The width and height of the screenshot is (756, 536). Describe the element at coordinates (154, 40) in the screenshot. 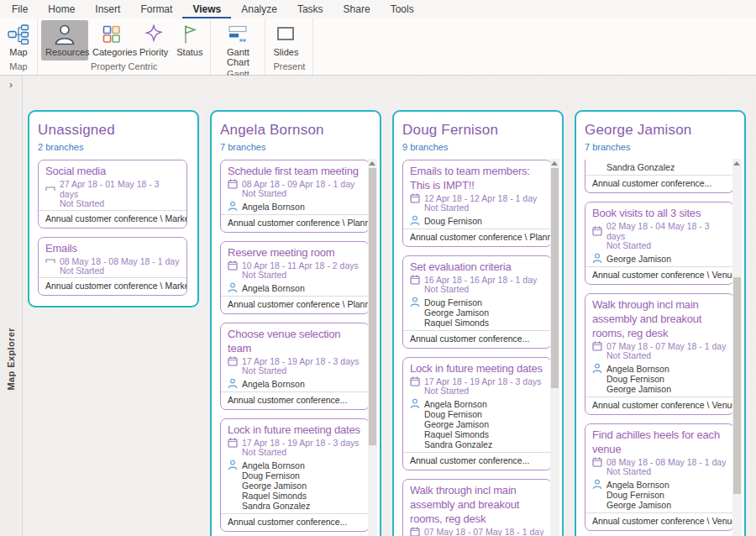

I see `priority-button: Priority` at that location.